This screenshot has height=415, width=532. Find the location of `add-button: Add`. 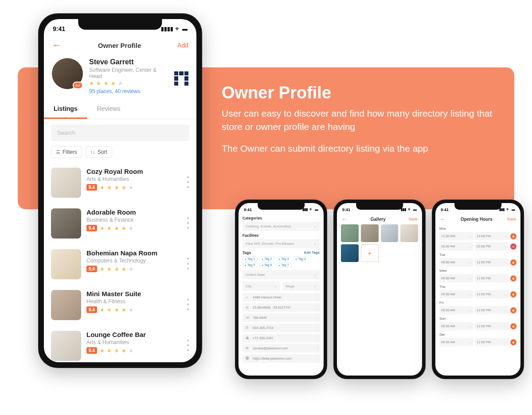

add-button: Add is located at coordinates (183, 45).